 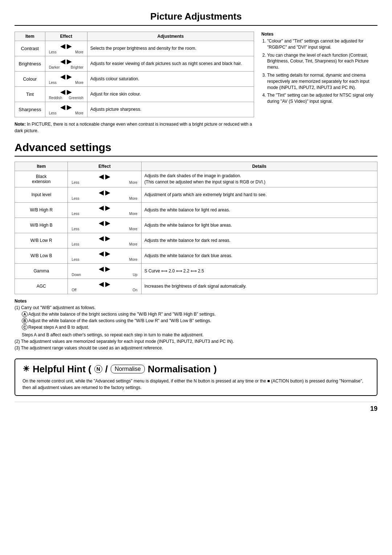 What do you see at coordinates (171, 110) in the screenshot?
I see `desc-sharpness: Adjusts picture sharpness.` at bounding box center [171, 110].